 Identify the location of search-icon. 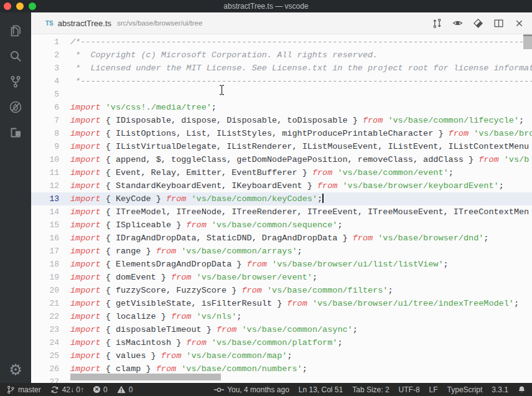
(16, 56).